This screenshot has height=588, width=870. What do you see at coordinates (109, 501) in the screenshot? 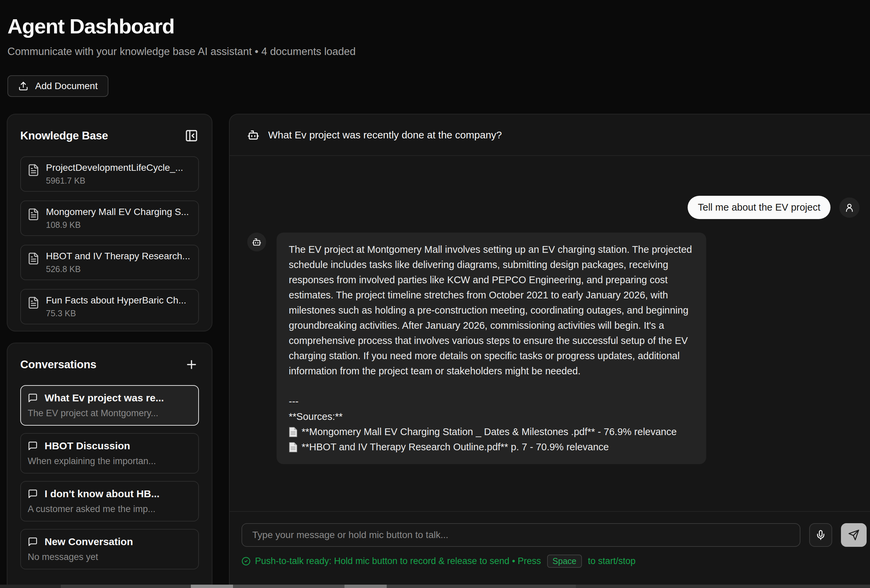
I see `conversation-item: I don't know about HB... A customer aske…` at bounding box center [109, 501].